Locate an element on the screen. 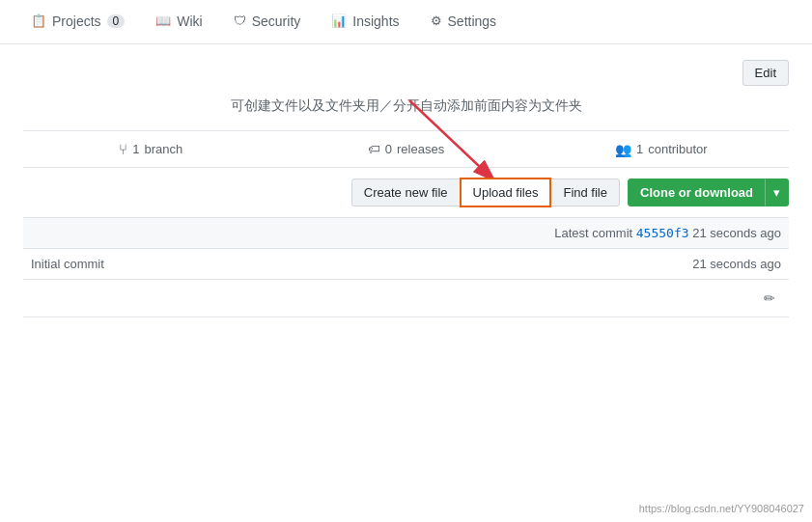  actions-row: Create new file Upload files Find file C… is located at coordinates (406, 193).